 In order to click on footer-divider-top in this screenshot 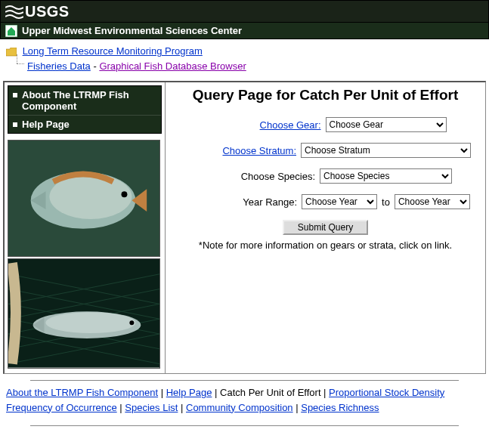, I will do `click(245, 381)`.